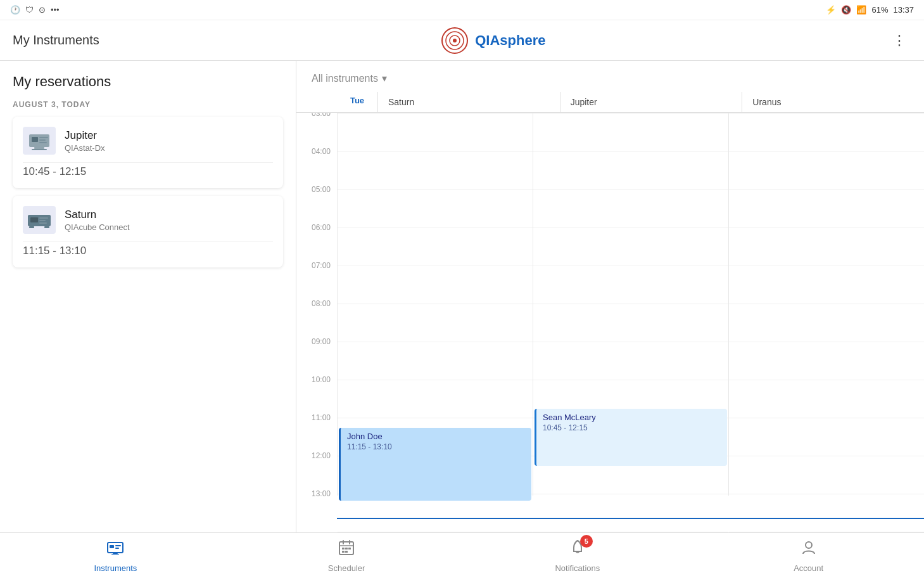 This screenshot has height=578, width=924. Describe the element at coordinates (357, 102) in the screenshot. I see `day-label: Tue` at that location.